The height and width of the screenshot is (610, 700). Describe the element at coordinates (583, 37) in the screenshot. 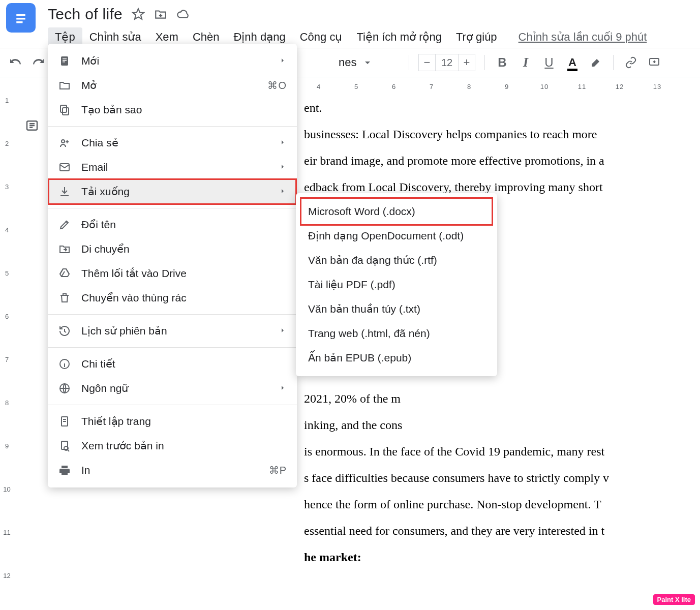

I see `last-edit-link: Chỉnh sửa lần cuối 9 phút` at that location.